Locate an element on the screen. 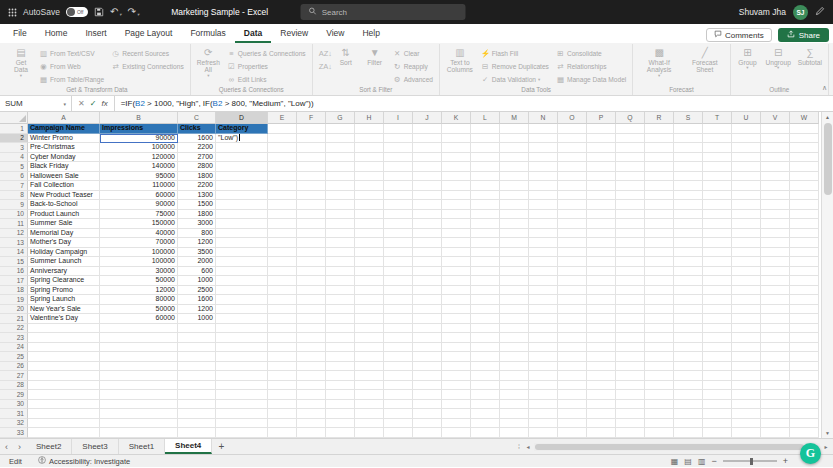 The height and width of the screenshot is (468, 833). cell-B18: 12000 is located at coordinates (139, 291).